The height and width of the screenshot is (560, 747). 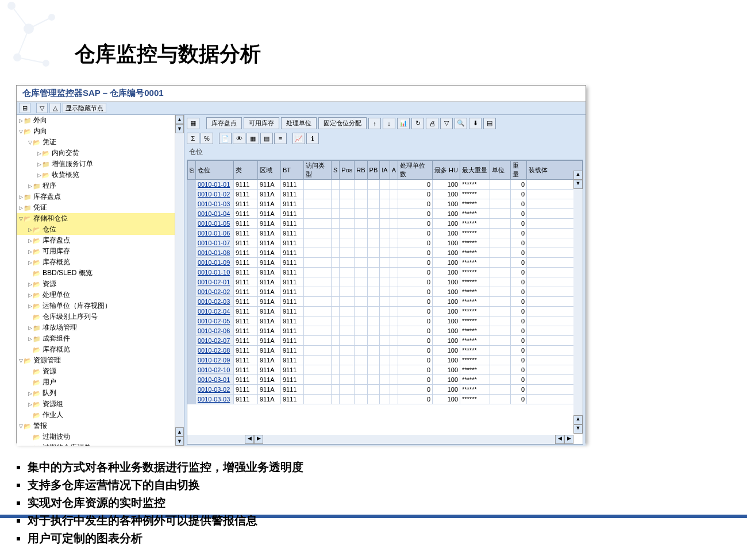 What do you see at coordinates (292, 170) in the screenshot?
I see `col-header: BT` at bounding box center [292, 170].